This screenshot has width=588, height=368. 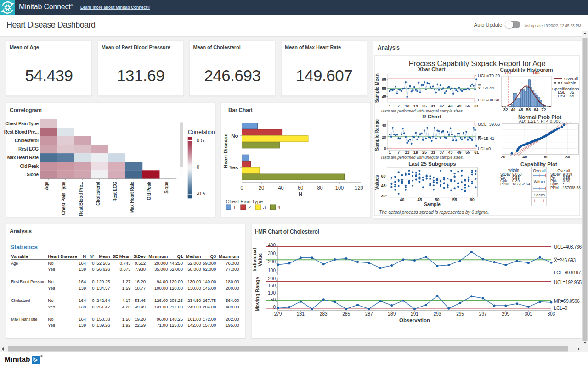 I want to click on svg-text: Old Peak, so click(x=150, y=191).